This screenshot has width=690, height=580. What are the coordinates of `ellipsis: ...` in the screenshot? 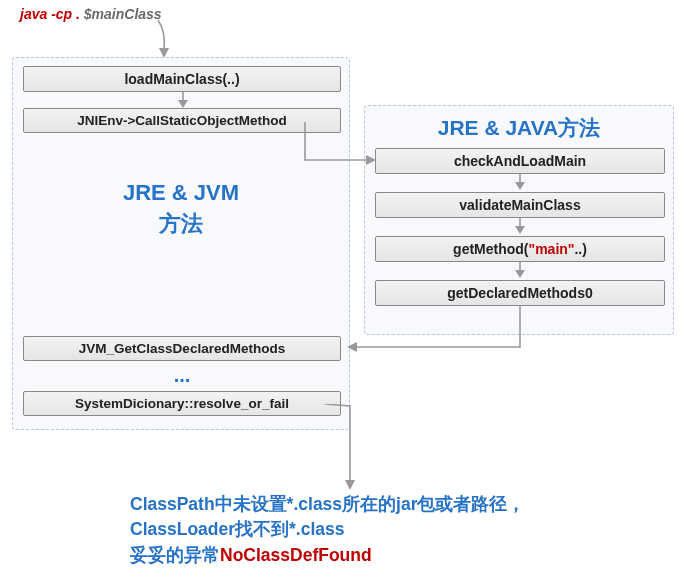 It's located at (182, 376).